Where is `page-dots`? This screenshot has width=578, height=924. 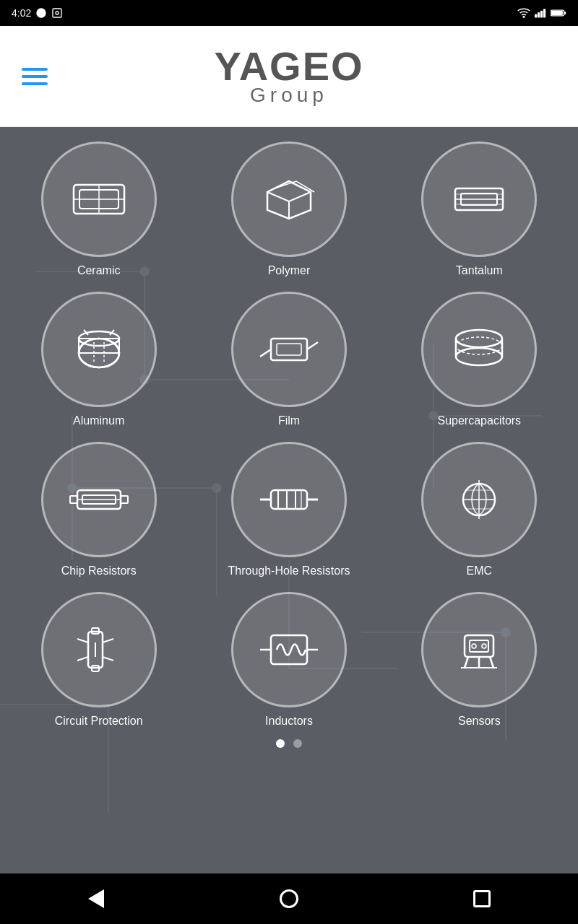
page-dots is located at coordinates (289, 744).